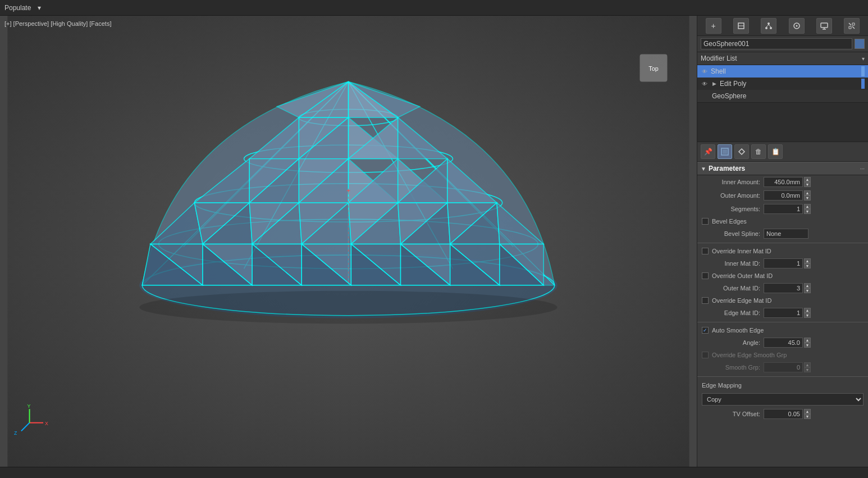 The width and height of the screenshot is (868, 478). I want to click on edge-mat-id-spinner: ▲ ▼, so click(807, 313).